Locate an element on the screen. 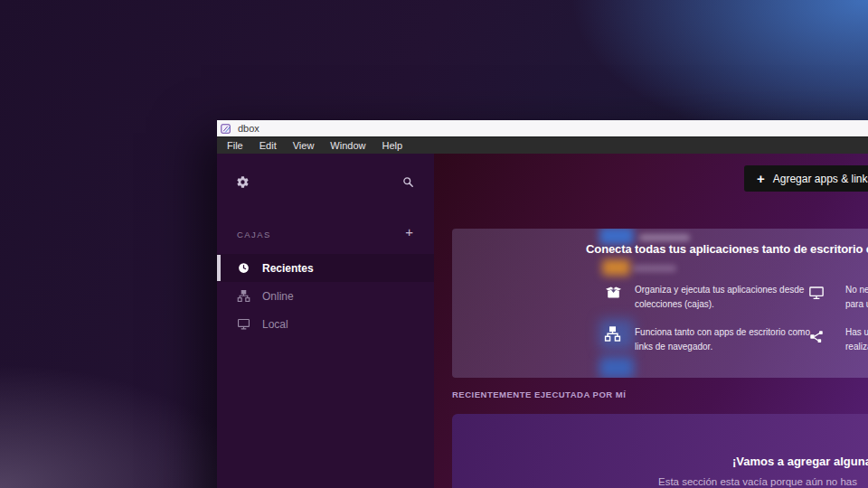 This screenshot has width=868, height=488. menu-bar: File Edit View Window Help is located at coordinates (542, 145).